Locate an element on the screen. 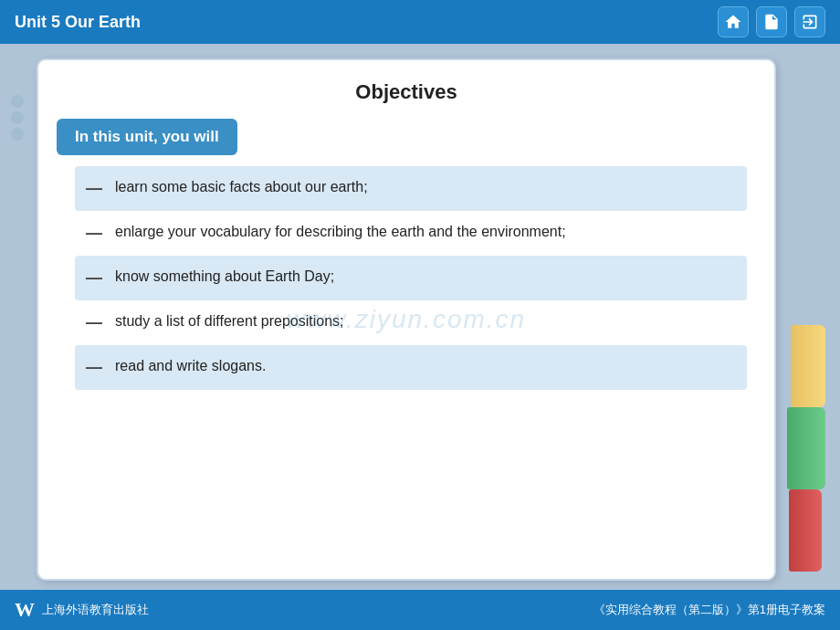  page-title: Unit 5 Our Earth is located at coordinates (78, 22).